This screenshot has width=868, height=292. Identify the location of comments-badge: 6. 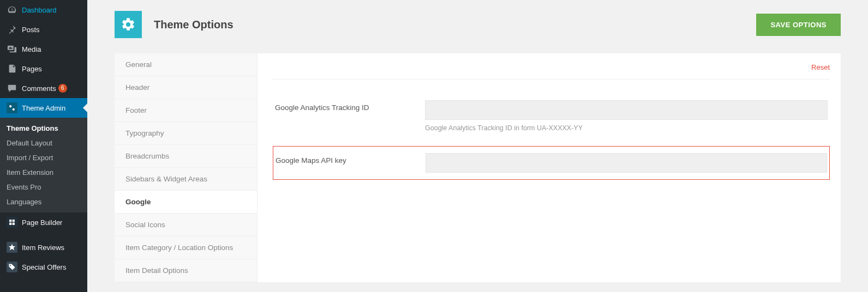
(63, 88).